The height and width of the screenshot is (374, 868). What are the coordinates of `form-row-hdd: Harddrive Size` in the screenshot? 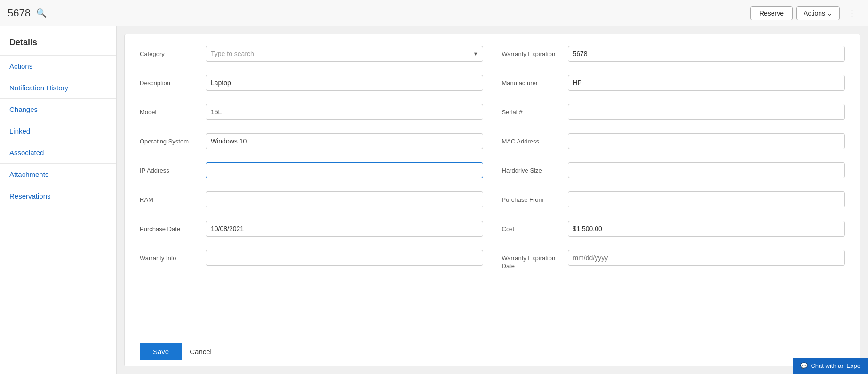 It's located at (674, 173).